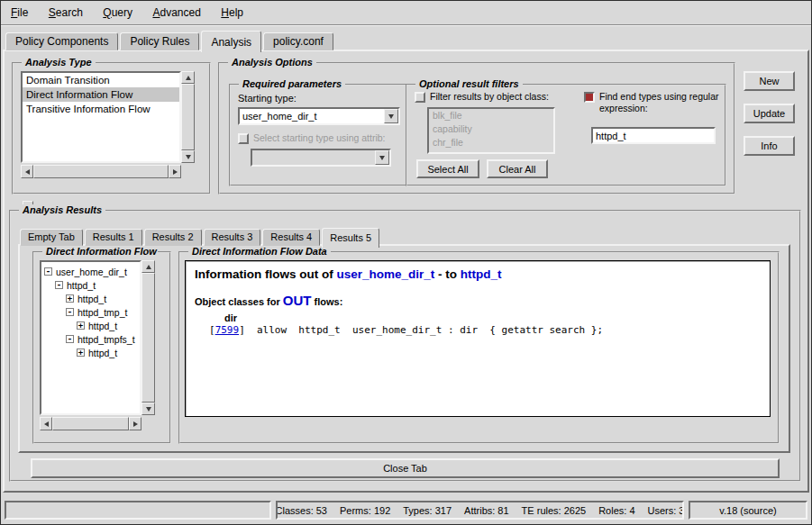 This screenshot has height=525, width=812. Describe the element at coordinates (97, 285) in the screenshot. I see `tree-row: -httpd_t` at that location.